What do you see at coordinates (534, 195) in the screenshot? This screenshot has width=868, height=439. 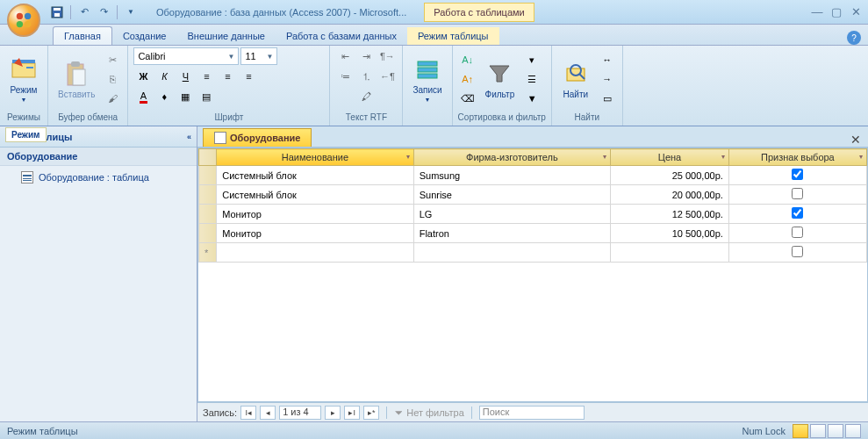 I see `table-row: Системный блокSunrise20 000,00р.` at bounding box center [534, 195].